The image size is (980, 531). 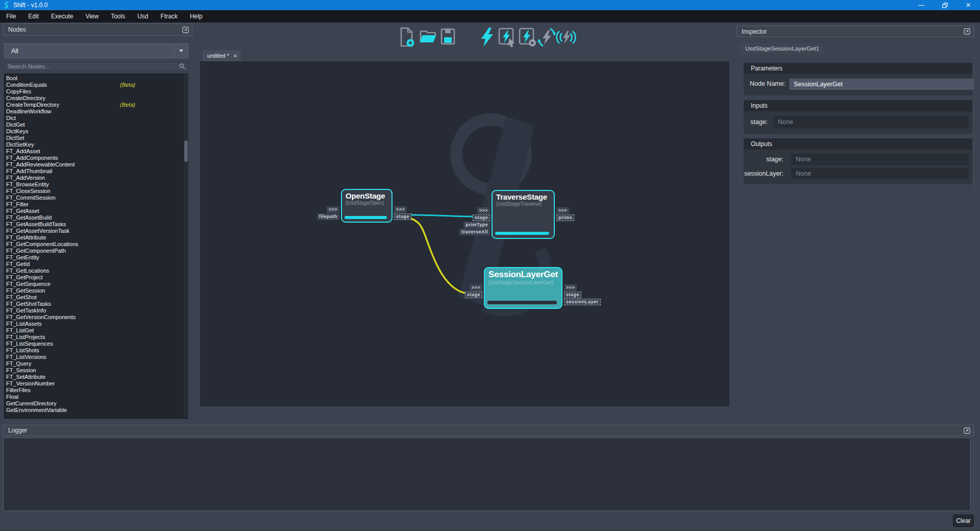 What do you see at coordinates (582, 302) in the screenshot?
I see `output-port: sessionLayer` at bounding box center [582, 302].